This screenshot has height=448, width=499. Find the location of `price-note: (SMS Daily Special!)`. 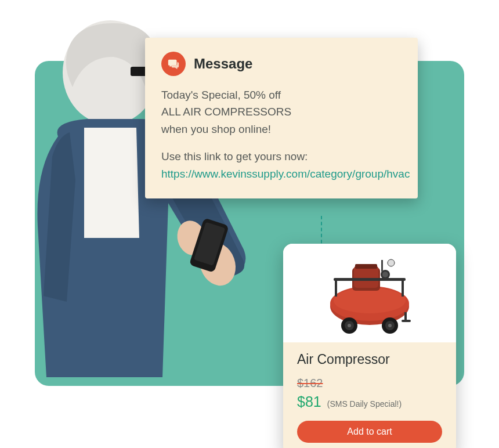

price-note: (SMS Daily Special!) is located at coordinates (364, 404).